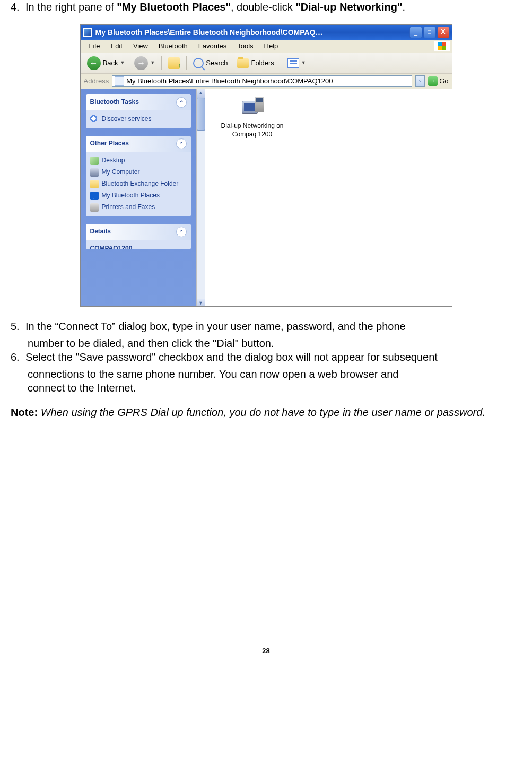  I want to click on panel-header-tasks: Bluetooth Tasks⌃, so click(138, 102).